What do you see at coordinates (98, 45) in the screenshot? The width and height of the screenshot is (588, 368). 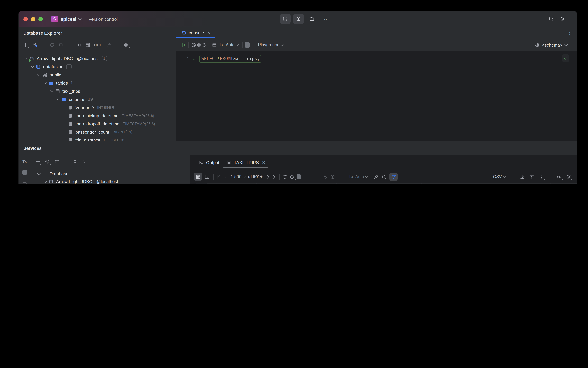 I see `ddl-button: DDL` at bounding box center [98, 45].